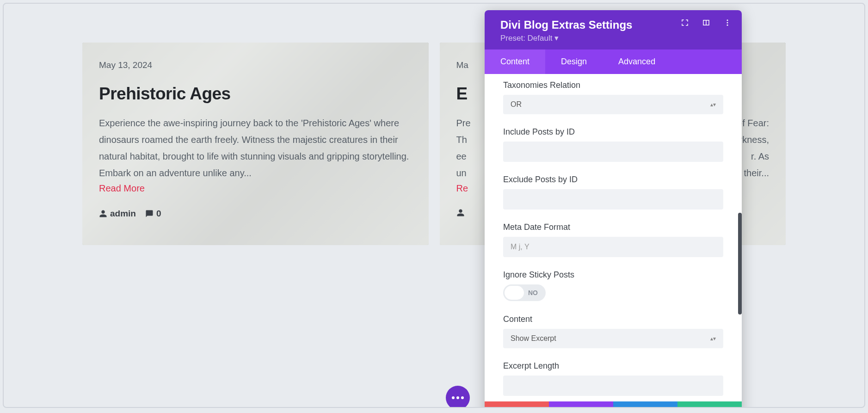 The image size is (868, 413). Describe the element at coordinates (122, 189) in the screenshot. I see `read-more-link: Read More` at that location.